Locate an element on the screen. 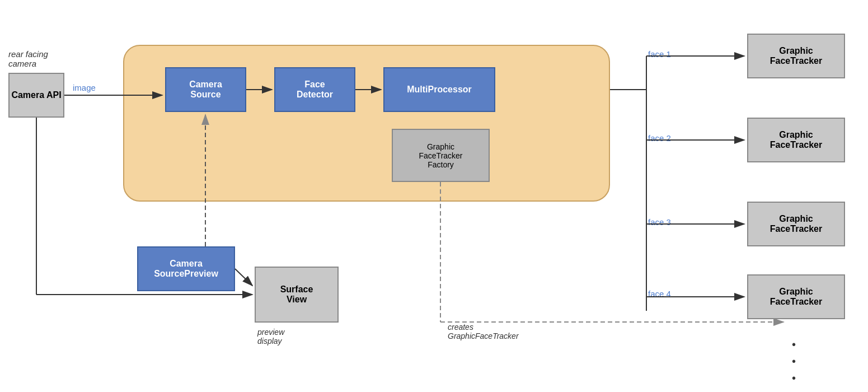 Image resolution: width=868 pixels, height=392 pixels. camera-api-node: Camera API is located at coordinates (36, 95).